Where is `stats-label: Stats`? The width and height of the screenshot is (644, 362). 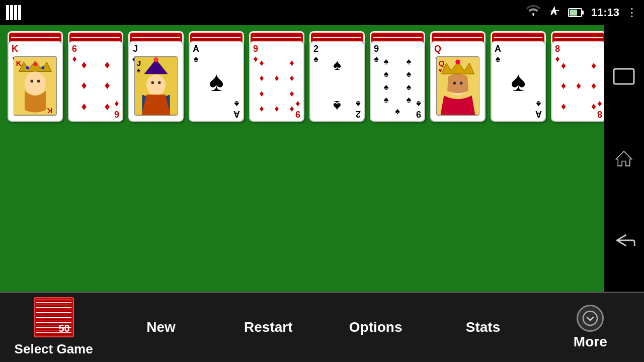
stats-label: Stats is located at coordinates (483, 327).